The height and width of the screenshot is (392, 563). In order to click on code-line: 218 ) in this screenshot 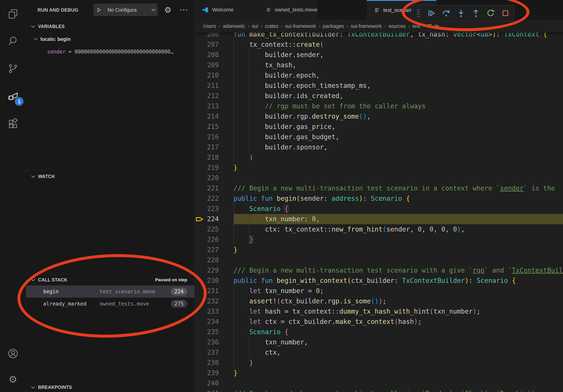, I will do `click(379, 157)`.